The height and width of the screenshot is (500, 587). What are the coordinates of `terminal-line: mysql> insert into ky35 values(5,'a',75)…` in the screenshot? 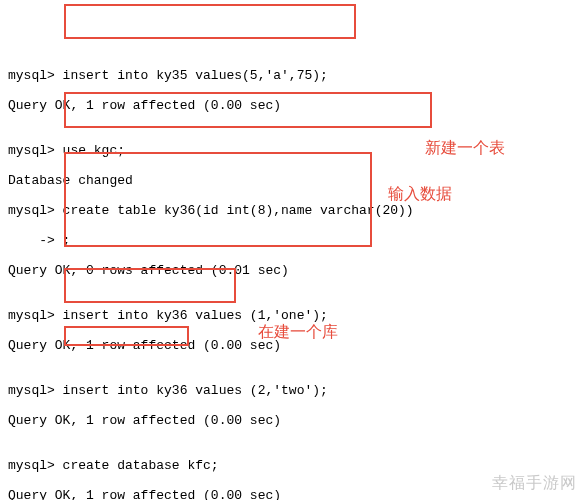 It's located at (298, 76).